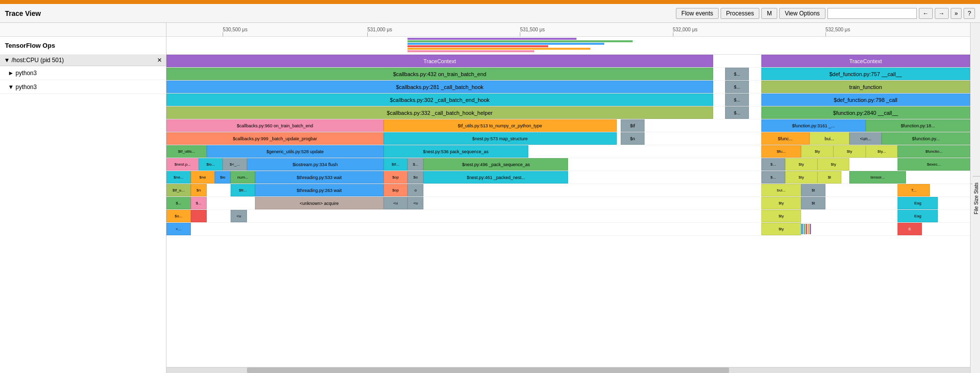 The width and height of the screenshot is (980, 373). I want to click on horizontal-scrollbar, so click(569, 370).